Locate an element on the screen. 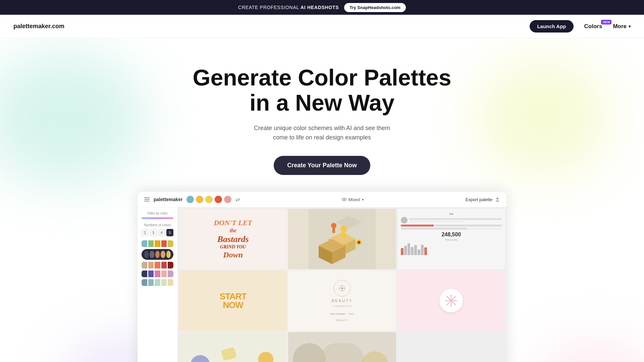  more-nav-item: More ▾ is located at coordinates (622, 26).